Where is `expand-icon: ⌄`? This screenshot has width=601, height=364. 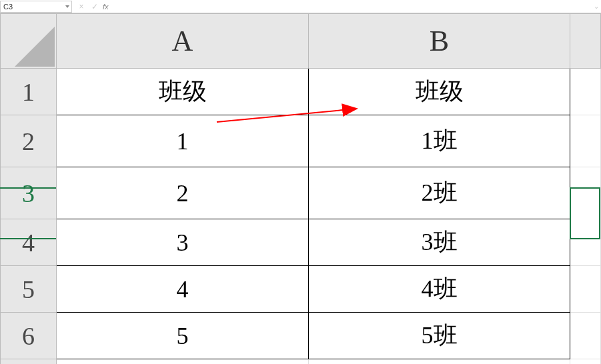
expand-icon: ⌄ is located at coordinates (596, 7).